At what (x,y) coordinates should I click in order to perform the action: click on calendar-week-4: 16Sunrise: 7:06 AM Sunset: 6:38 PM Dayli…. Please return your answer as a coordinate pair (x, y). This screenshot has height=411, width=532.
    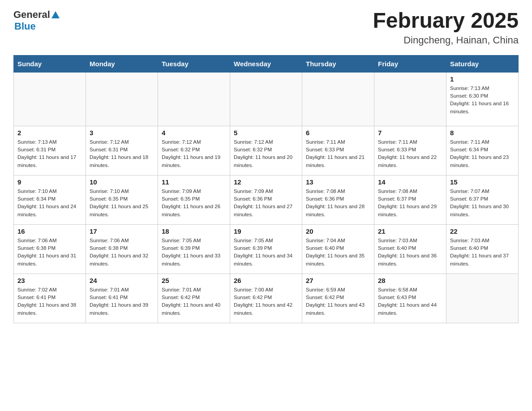
    Looking at the image, I should click on (266, 249).